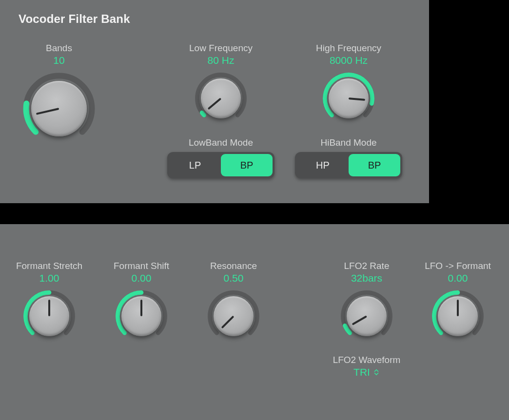  What do you see at coordinates (141, 266) in the screenshot?
I see `formant-shift-label: Formant Shift` at bounding box center [141, 266].